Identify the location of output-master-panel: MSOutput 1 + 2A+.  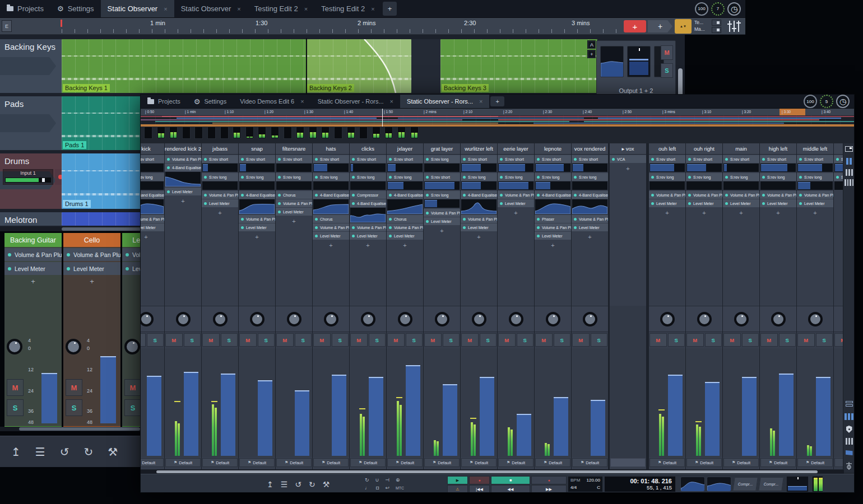
(636, 68).